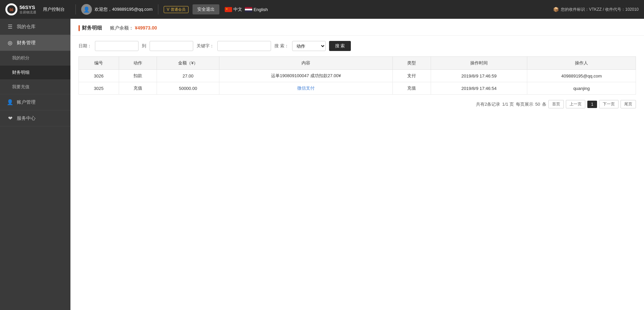  What do you see at coordinates (228, 9) in the screenshot?
I see `flag-cn-icon: ★` at bounding box center [228, 9].